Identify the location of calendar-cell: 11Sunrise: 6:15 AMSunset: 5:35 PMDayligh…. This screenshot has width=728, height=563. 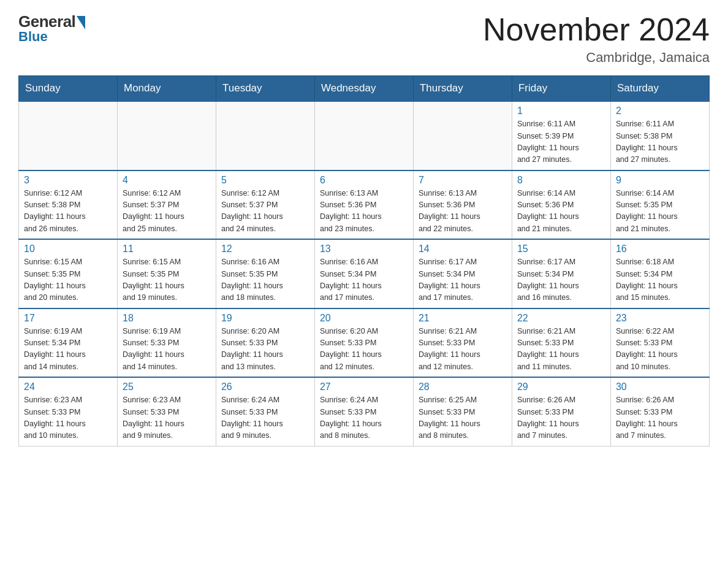
(167, 274).